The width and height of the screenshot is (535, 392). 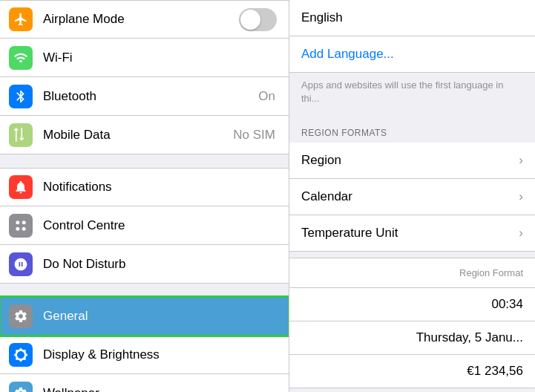 I want to click on do-not-disturb-label: Do Not Disturb, so click(x=162, y=264).